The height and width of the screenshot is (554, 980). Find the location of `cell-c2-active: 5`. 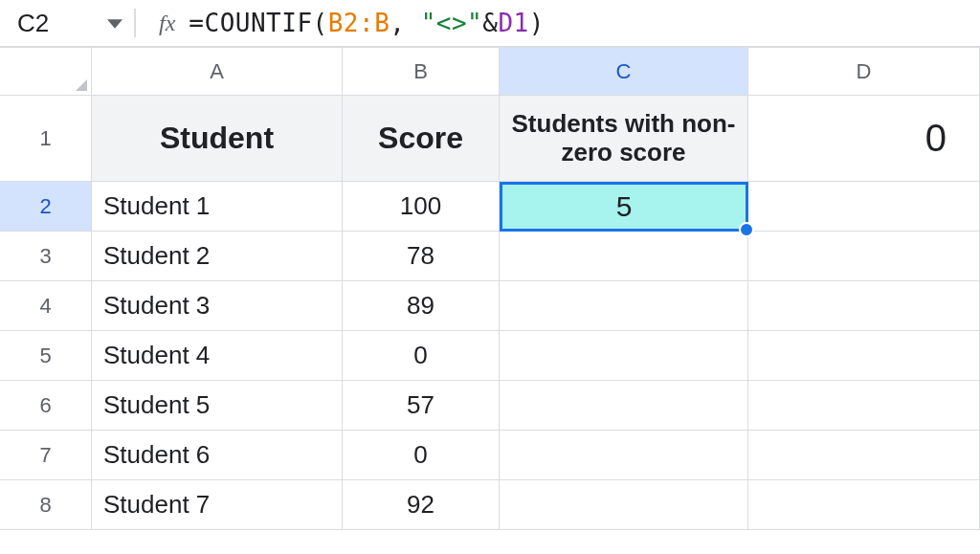

cell-c2-active: 5 is located at coordinates (624, 207).